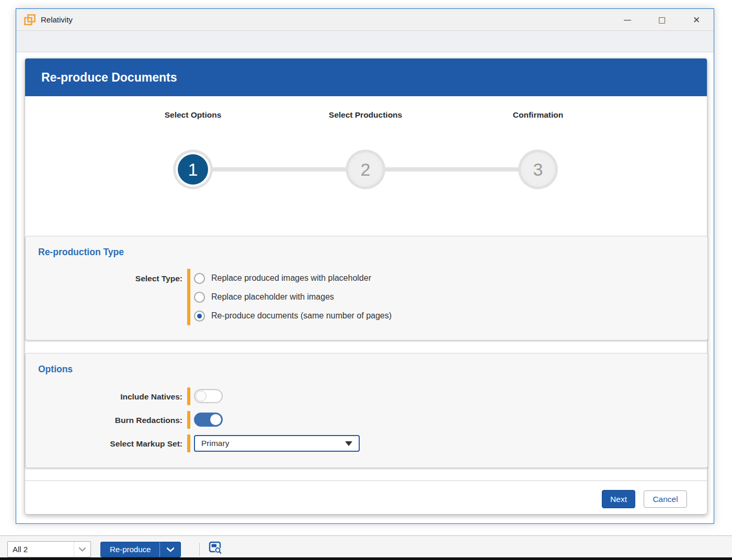 This screenshot has width=732, height=560. What do you see at coordinates (293, 297) in the screenshot?
I see `radio-replace-placeholder-with-images: Replace placeholder with images` at bounding box center [293, 297].